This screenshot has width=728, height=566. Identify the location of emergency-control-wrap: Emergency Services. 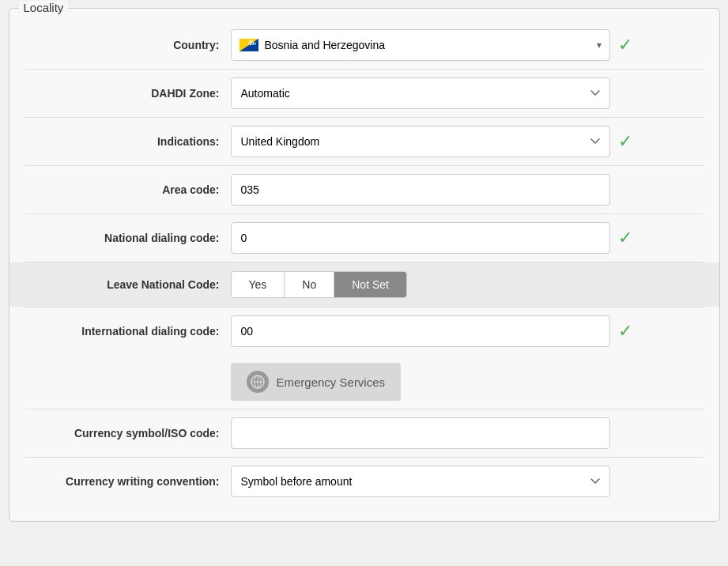
(467, 382).